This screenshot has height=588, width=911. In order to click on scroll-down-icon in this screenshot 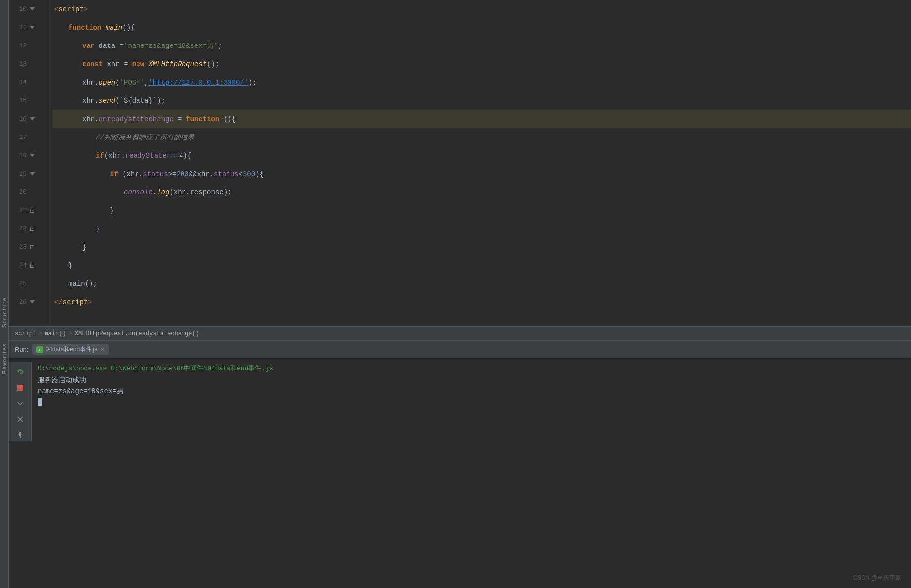, I will do `click(20, 404)`.